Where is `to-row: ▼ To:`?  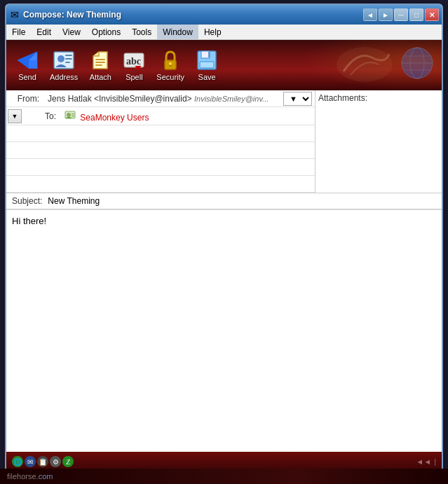
to-row: ▼ To: is located at coordinates (161, 116).